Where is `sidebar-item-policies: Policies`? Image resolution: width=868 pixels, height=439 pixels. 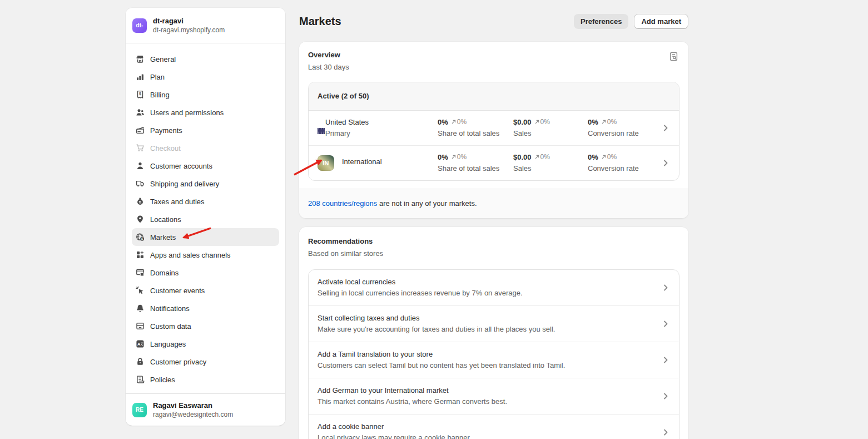 sidebar-item-policies: Policies is located at coordinates (206, 379).